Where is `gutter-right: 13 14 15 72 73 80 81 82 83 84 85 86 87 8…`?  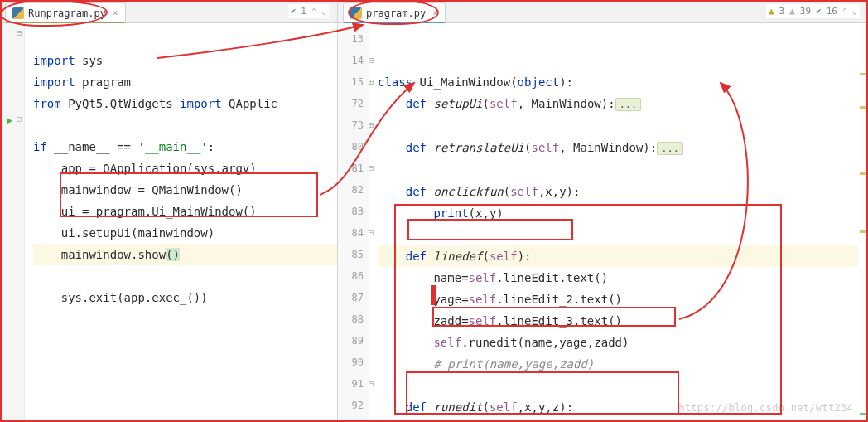 gutter-right: 13 14 15 72 73 80 81 82 83 84 85 86 87 8… is located at coordinates (354, 222).